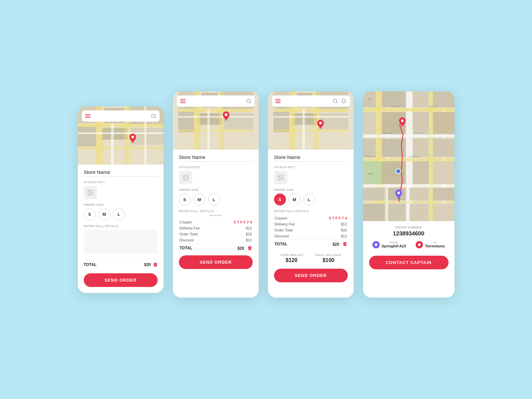  What do you see at coordinates (104, 214) in the screenshot?
I see `size-m: M` at bounding box center [104, 214].